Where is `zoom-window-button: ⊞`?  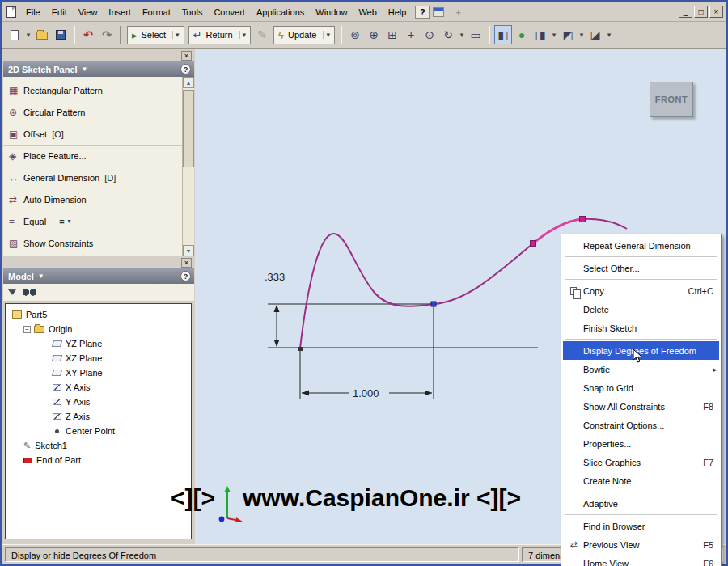
zoom-window-button: ⊞ is located at coordinates (392, 35).